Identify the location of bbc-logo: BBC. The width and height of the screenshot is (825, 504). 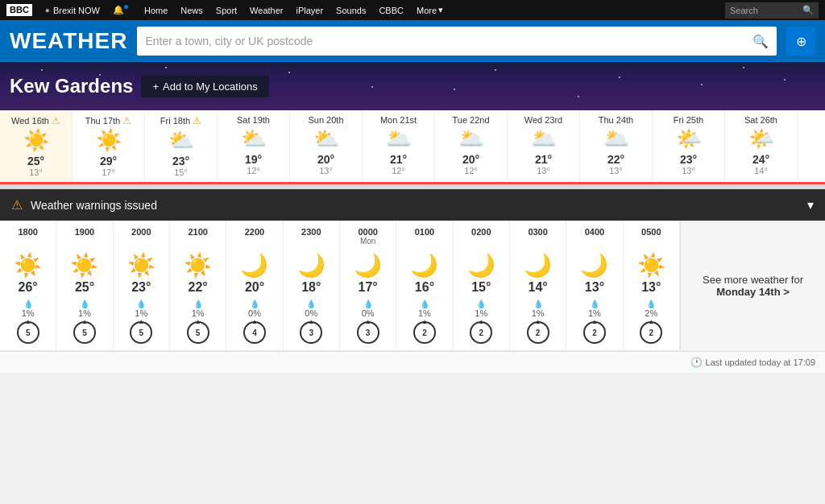
(19, 10).